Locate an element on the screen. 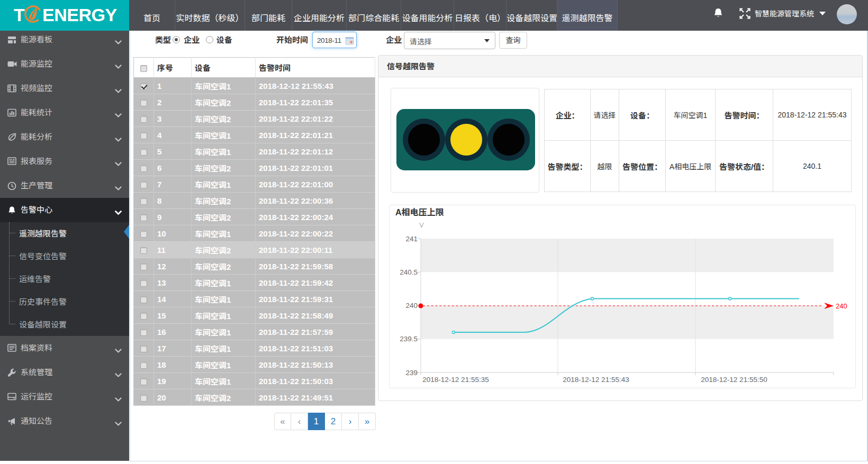 This screenshot has height=464, width=868. svg-text: 241 is located at coordinates (412, 239).